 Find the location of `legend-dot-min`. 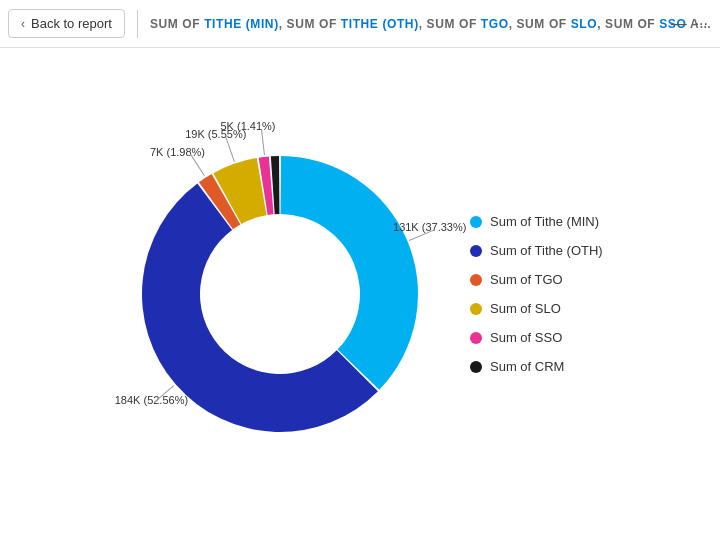

legend-dot-min is located at coordinates (476, 222).